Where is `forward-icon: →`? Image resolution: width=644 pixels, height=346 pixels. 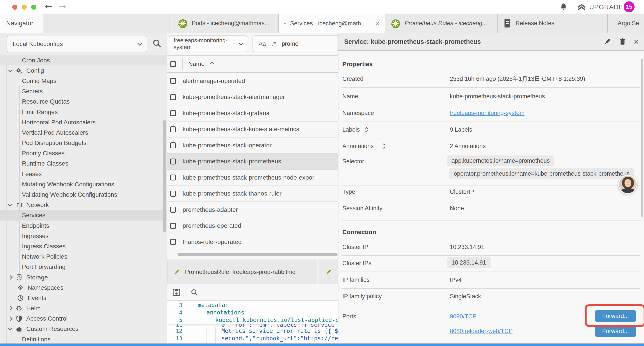 forward-icon: → is located at coordinates (62, 6).